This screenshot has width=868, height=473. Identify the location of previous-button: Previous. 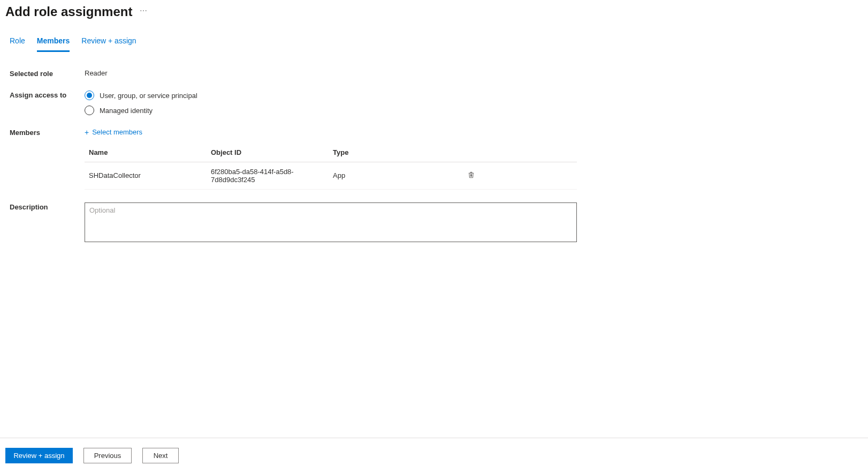
(108, 455).